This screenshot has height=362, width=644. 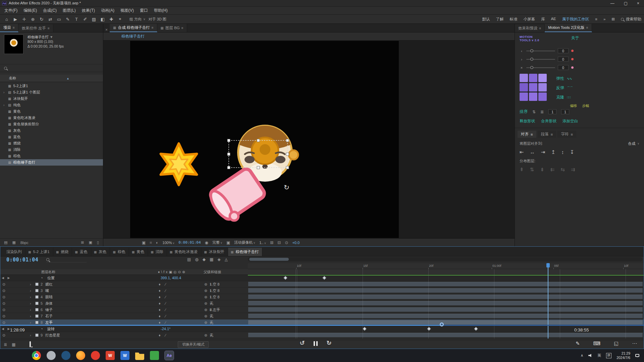 I want to click on effects-panel-tab: 效果和预设 ≡, so click(x=530, y=28).